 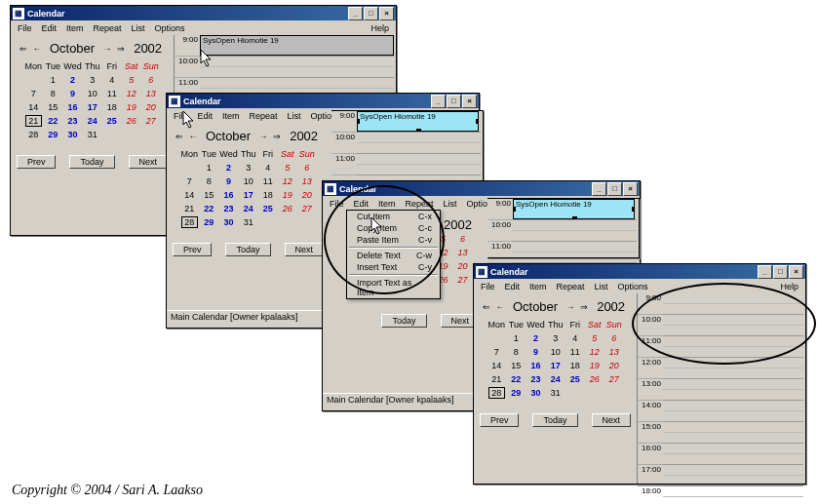 What do you see at coordinates (634, 209) in the screenshot?
I see `resize-handle-right` at bounding box center [634, 209].